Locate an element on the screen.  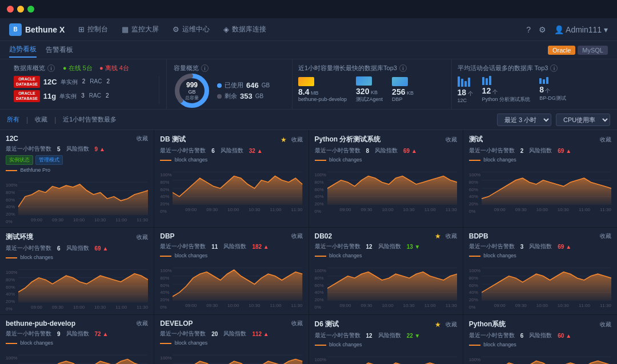
oracle-11g-row: ORACLEDATABASE 11g 单实例3 RAC2 is located at coordinates (86, 96).